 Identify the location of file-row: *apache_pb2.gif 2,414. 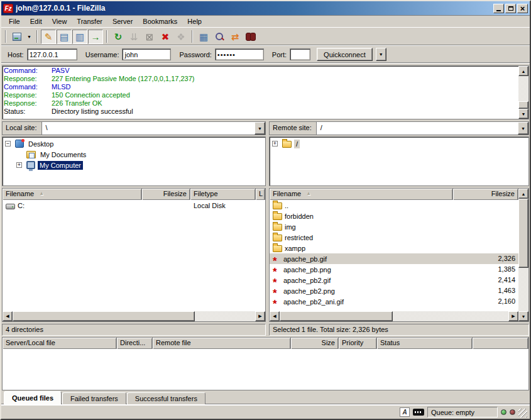
(394, 280).